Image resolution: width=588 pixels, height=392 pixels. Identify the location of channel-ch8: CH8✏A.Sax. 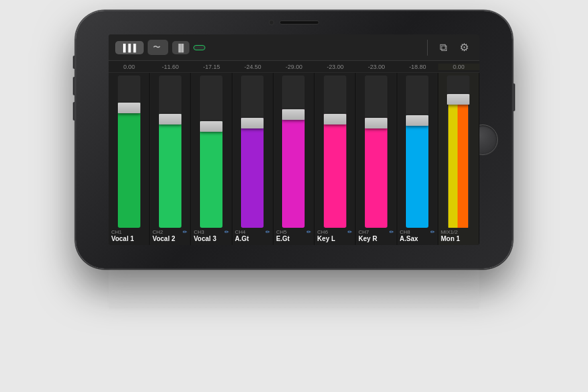
(418, 159).